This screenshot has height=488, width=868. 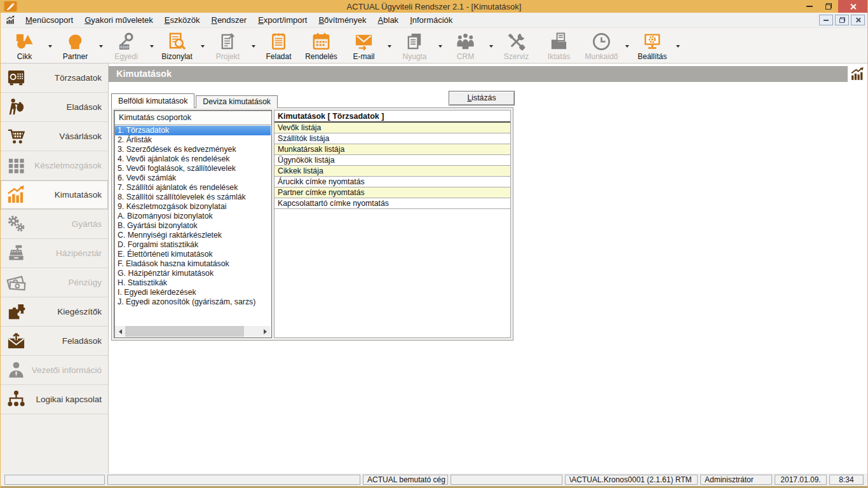 What do you see at coordinates (267, 332) in the screenshot?
I see `arrow-right-icon` at bounding box center [267, 332].